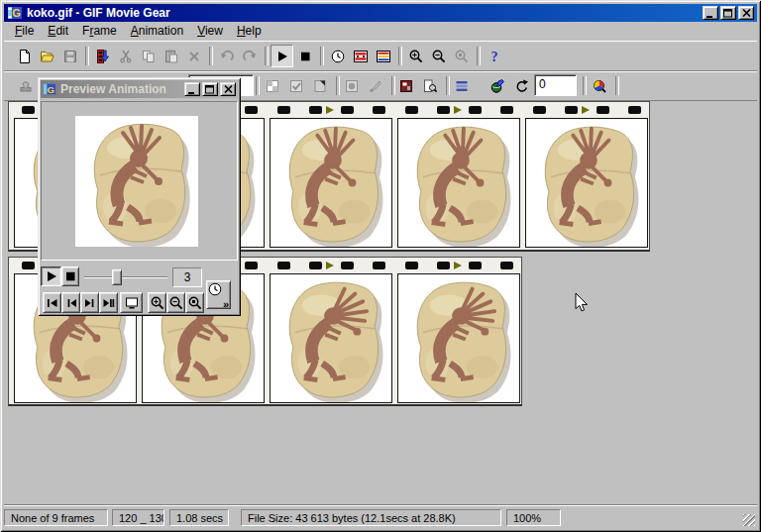  What do you see at coordinates (749, 520) in the screenshot?
I see `resize-grip` at bounding box center [749, 520].